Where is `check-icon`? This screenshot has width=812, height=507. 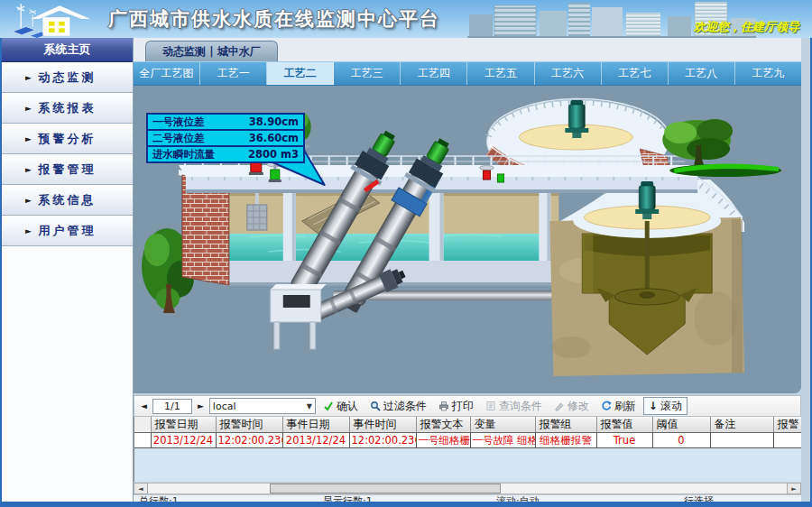
check-icon is located at coordinates (328, 406).